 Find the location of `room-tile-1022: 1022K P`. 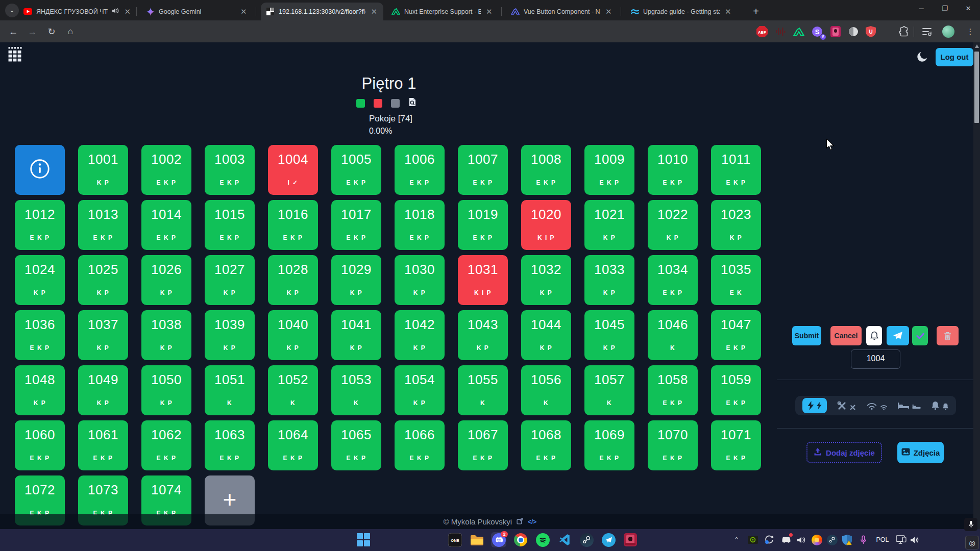

room-tile-1022: 1022K P is located at coordinates (673, 225).